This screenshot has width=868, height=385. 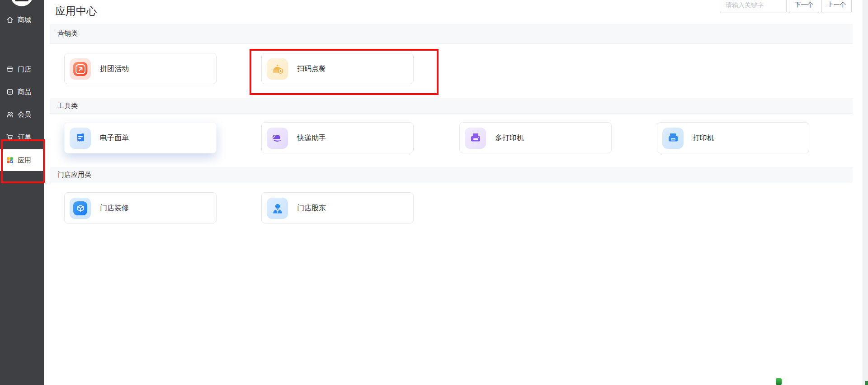 What do you see at coordinates (80, 138) in the screenshot?
I see `e-waybill-icon` at bounding box center [80, 138].